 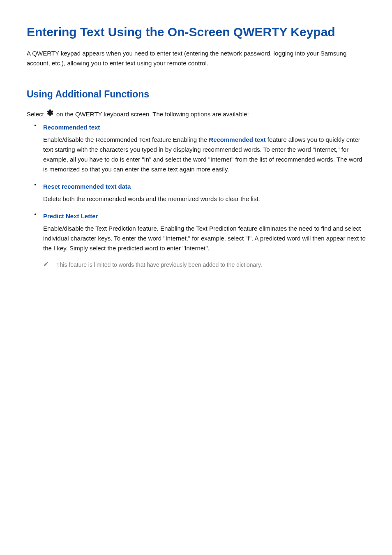 I want to click on item-body-pre: Enable/disable the Text Prediction featu…, so click(x=205, y=238).